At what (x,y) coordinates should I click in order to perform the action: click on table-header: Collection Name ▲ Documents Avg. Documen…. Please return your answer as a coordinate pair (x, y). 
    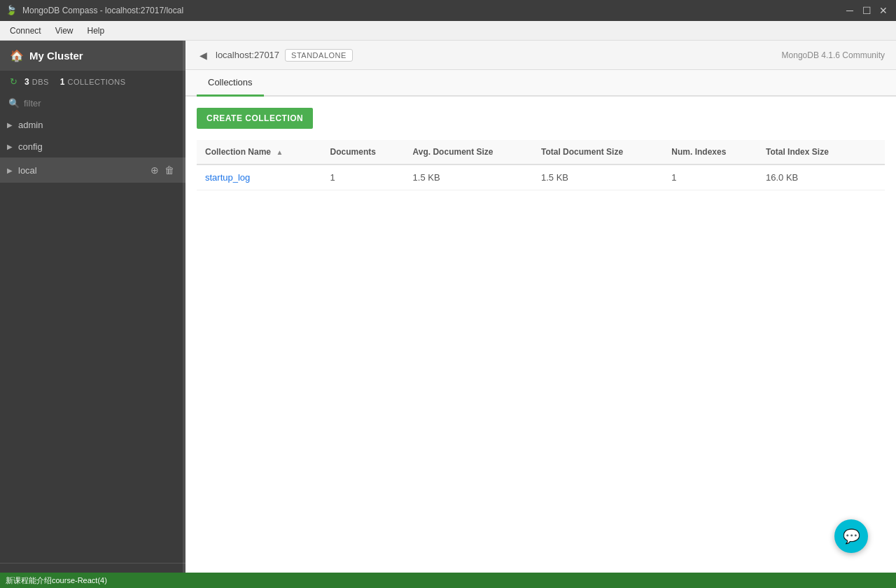
    Looking at the image, I should click on (540, 153).